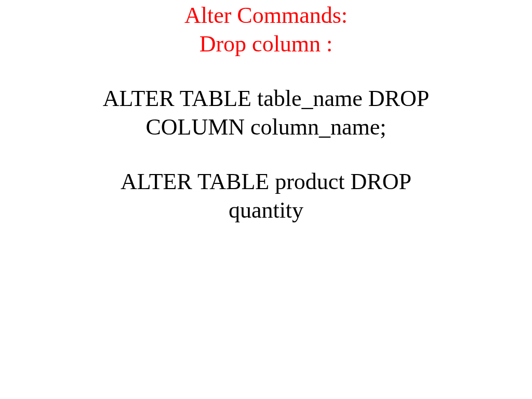 This screenshot has height=399, width=532. Describe the element at coordinates (266, 210) in the screenshot. I see `example-line2: quantity` at that location.